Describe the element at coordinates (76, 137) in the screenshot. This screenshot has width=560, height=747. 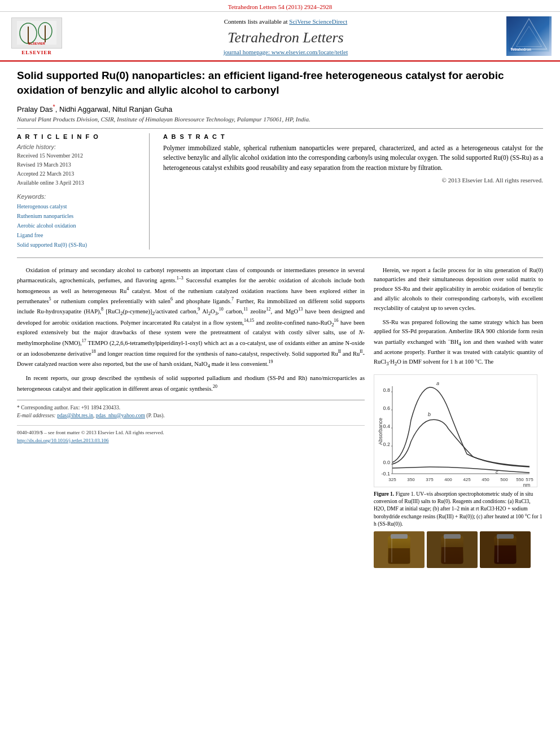
I see `article-info-header: A R T I C L E I N F O` at that location.